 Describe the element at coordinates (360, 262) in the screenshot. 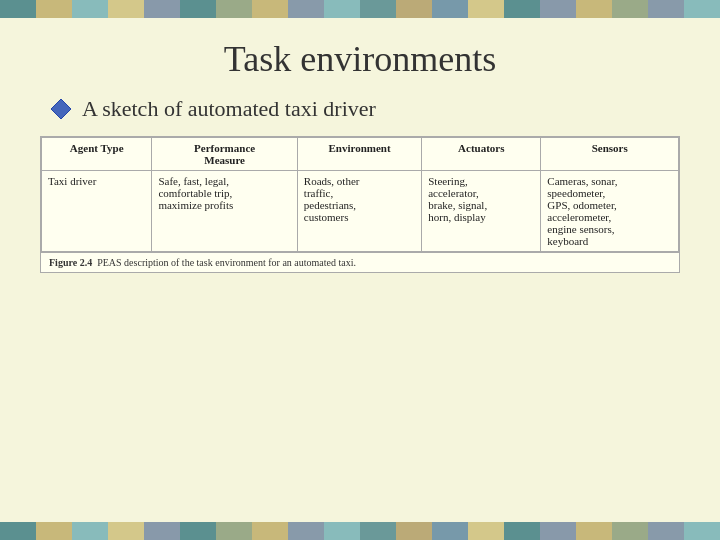

I see `figure-caption: Figure 2.4 PEAS description of the task …` at that location.